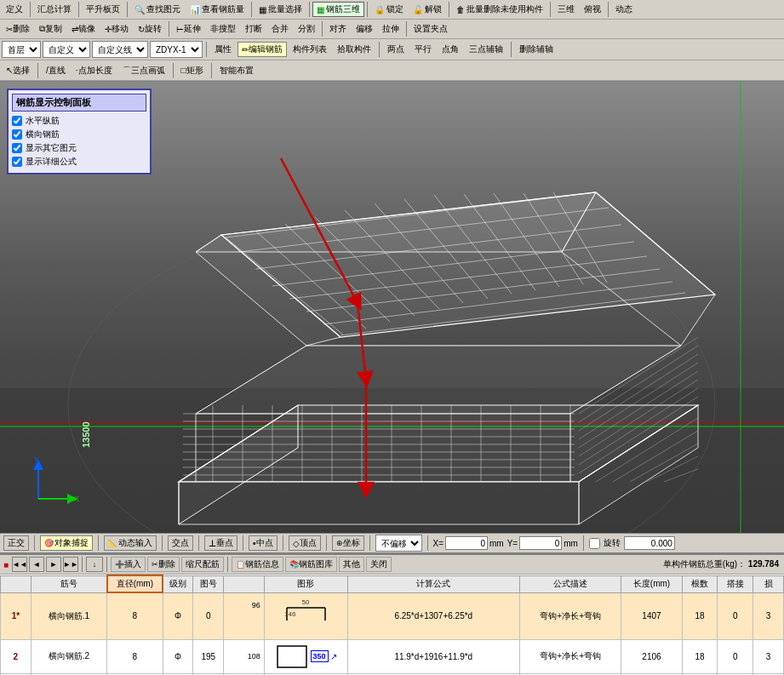 The height and width of the screenshot is (675, 784). Describe the element at coordinates (221, 543) in the screenshot. I see `btn-perpendicular: ⊥ 垂点` at that location.